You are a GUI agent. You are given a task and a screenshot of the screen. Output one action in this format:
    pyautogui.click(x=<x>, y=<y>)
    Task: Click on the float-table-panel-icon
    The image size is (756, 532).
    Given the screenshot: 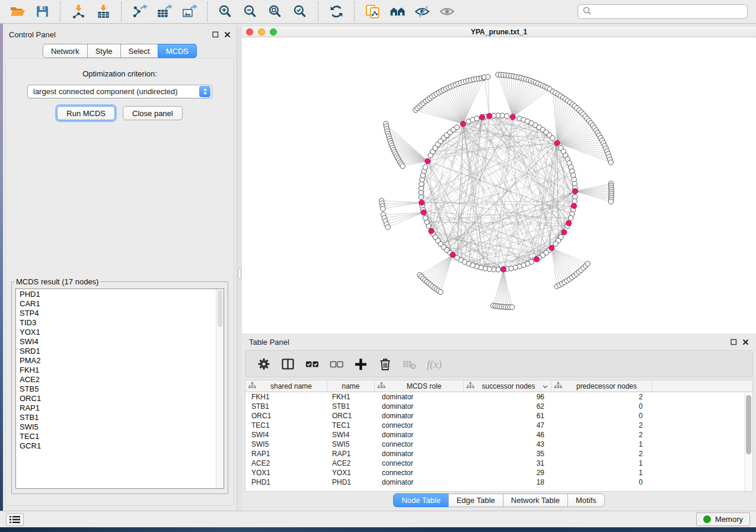 What is the action you would take?
    pyautogui.click(x=734, y=342)
    